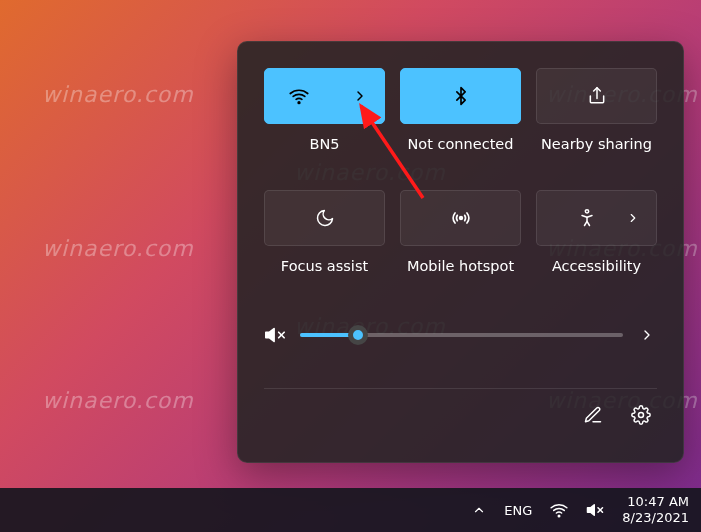  I want to click on tile-bluetooth, so click(460, 96).